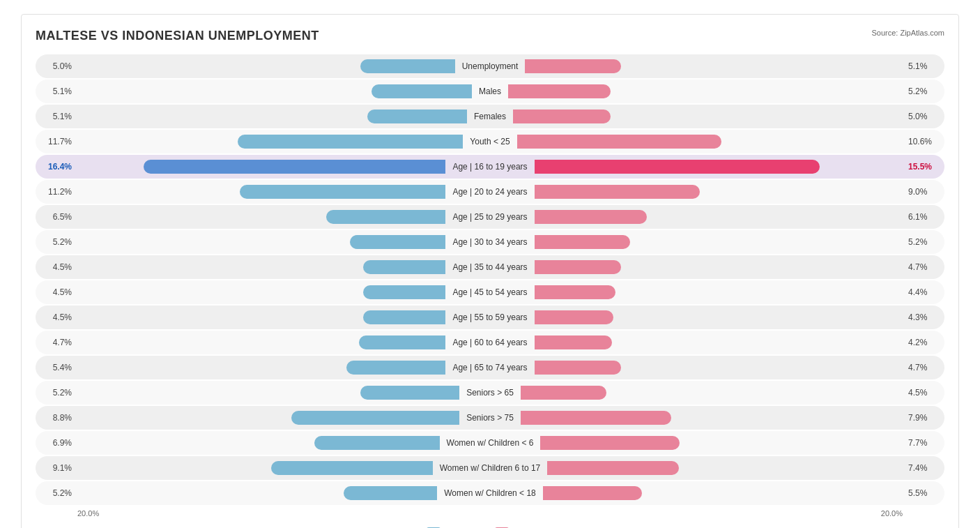  What do you see at coordinates (490, 513) in the screenshot?
I see `axis-row: 20.0% 20.0%` at bounding box center [490, 513].